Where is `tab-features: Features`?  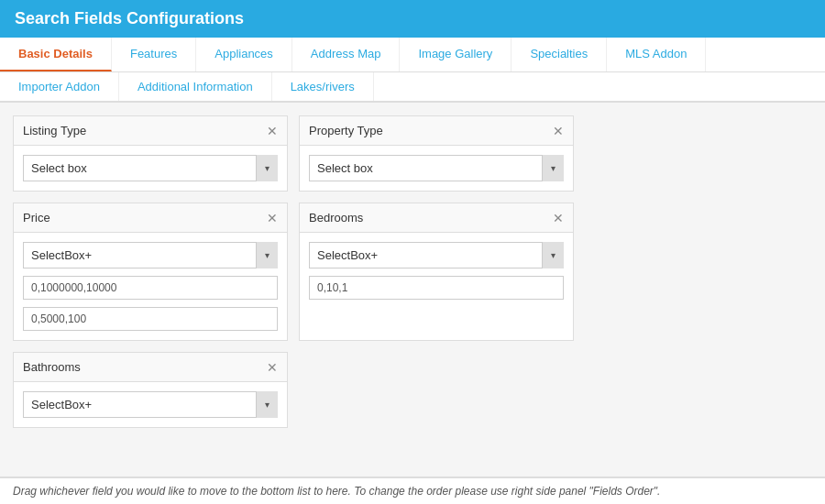
tab-features: Features is located at coordinates (154, 55).